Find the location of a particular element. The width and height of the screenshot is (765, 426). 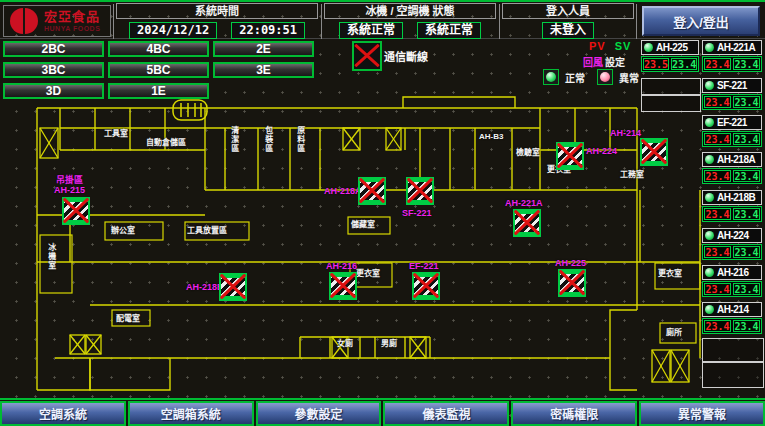

unit-name-label: EF-221 is located at coordinates (732, 122).